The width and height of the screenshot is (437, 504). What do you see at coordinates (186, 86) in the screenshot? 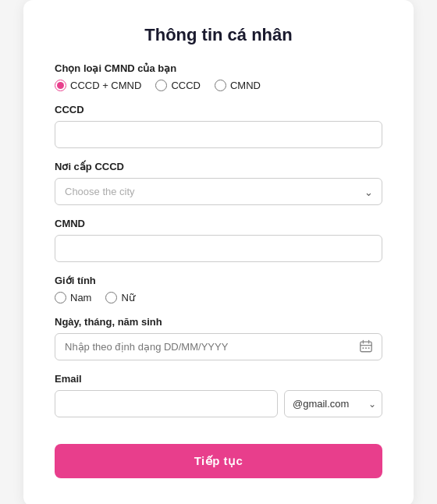
I see `radio-label-cccd: CCCD` at bounding box center [186, 86].